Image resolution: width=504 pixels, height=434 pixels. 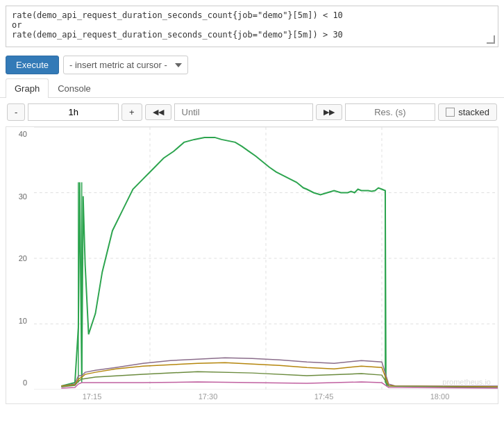 What do you see at coordinates (158, 112) in the screenshot?
I see `rewind-button: ◀◀` at bounding box center [158, 112].